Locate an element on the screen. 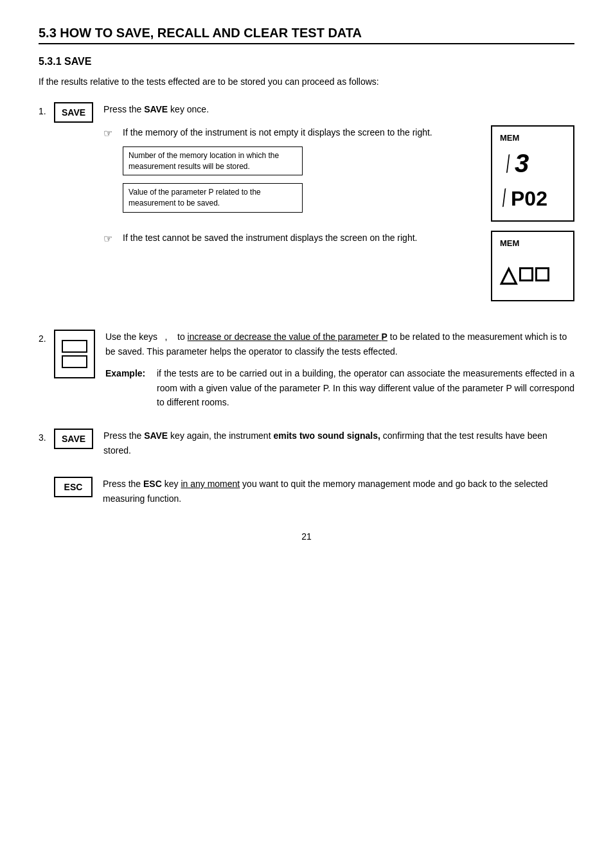  example-label: Example: is located at coordinates (128, 388).